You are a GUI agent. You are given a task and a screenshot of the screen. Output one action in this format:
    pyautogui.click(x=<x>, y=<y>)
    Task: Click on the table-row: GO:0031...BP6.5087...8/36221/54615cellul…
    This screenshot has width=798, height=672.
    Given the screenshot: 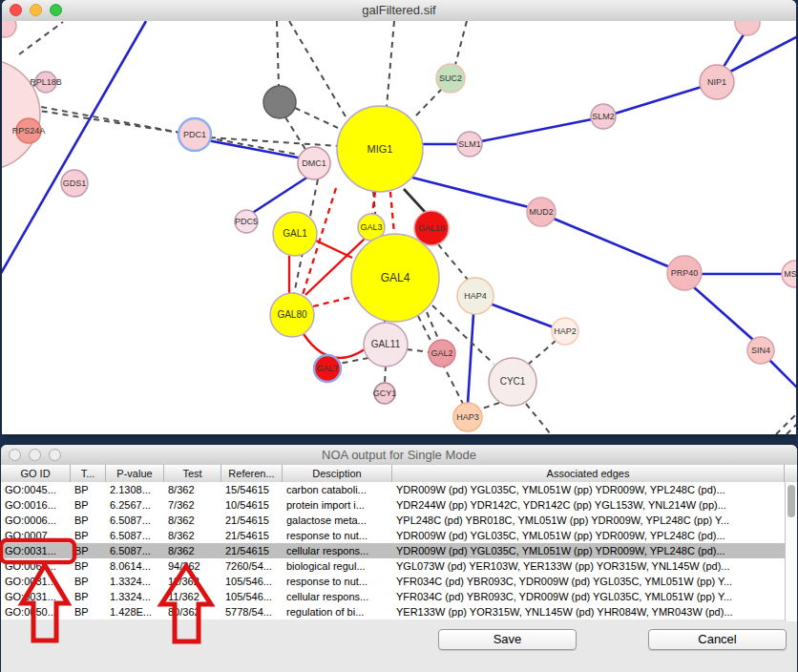 What is the action you would take?
    pyautogui.click(x=393, y=551)
    